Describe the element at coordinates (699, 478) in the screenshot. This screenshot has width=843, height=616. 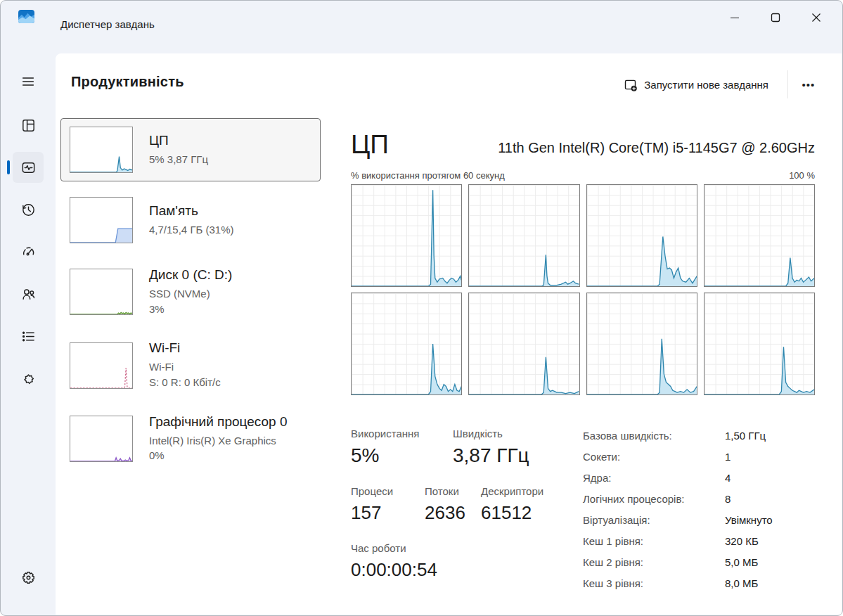
I see `spec-row: Ядра:4` at that location.